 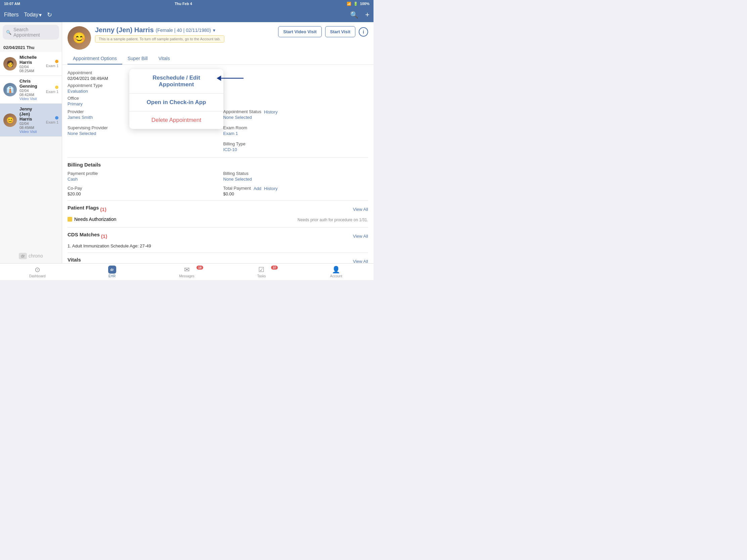 I want to click on office-value: Primary, so click(x=88, y=104).